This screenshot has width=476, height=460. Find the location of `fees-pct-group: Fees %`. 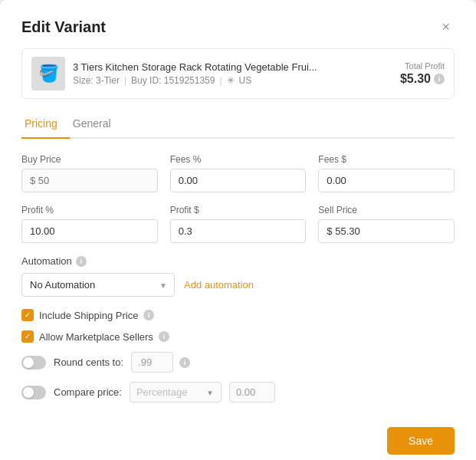

fees-pct-group: Fees % is located at coordinates (238, 173).